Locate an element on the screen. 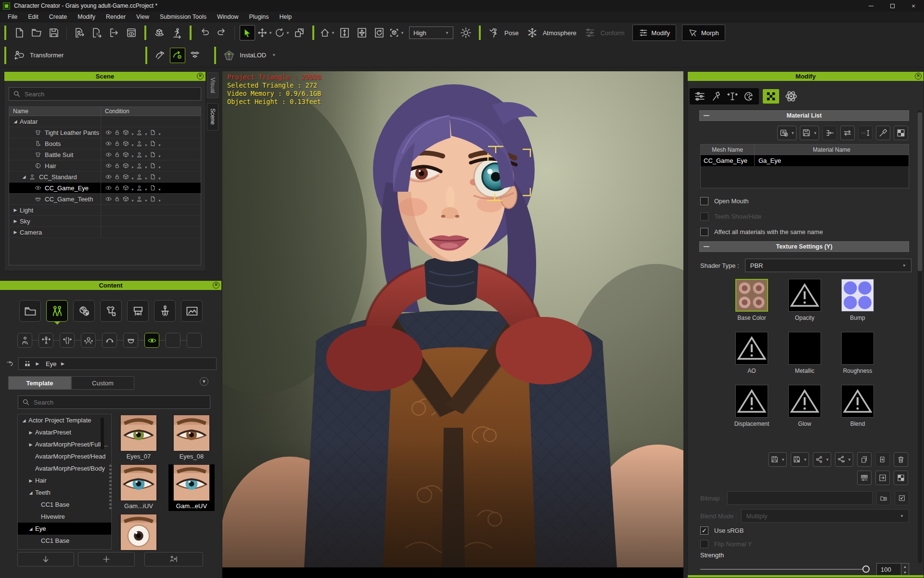  open-project-button is located at coordinates (37, 33).